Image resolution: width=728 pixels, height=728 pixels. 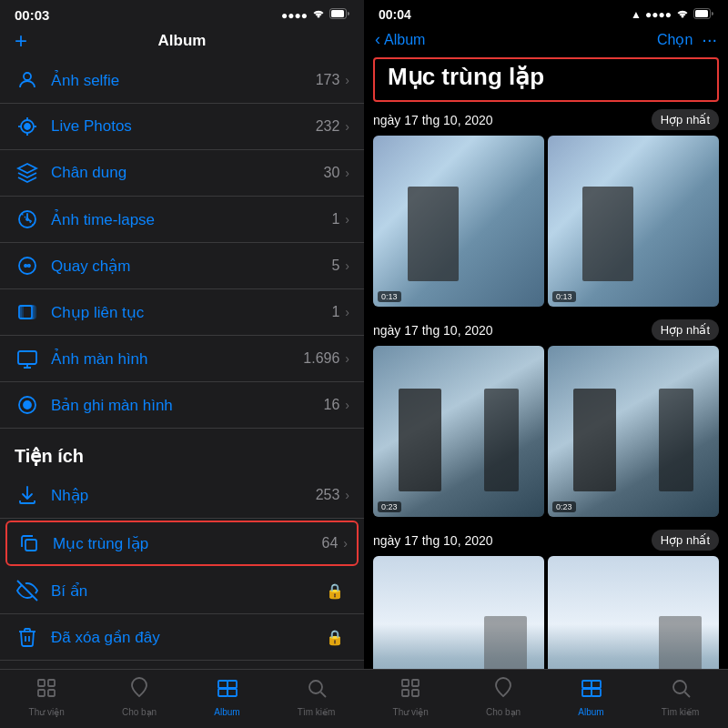 I want to click on right-status-bar: 00:04 ▲ ●●●●, so click(x=546, y=13).